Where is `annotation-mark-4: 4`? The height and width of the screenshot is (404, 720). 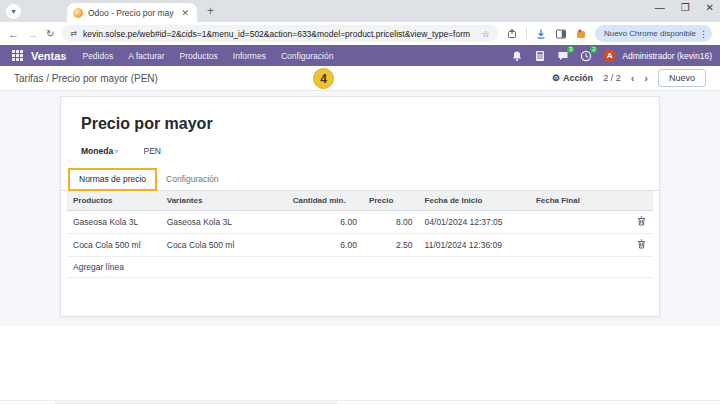 annotation-mark-4: 4 is located at coordinates (324, 78).